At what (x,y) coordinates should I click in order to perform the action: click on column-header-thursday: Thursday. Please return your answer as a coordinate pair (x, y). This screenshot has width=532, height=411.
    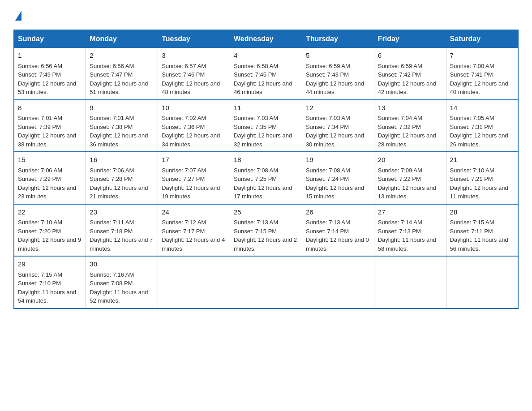
    Looking at the image, I should click on (338, 39).